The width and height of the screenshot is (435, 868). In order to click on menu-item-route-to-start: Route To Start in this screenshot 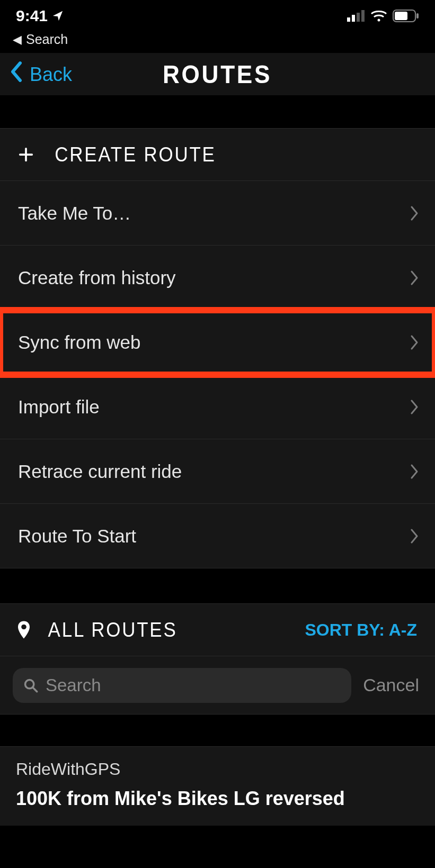, I will do `click(217, 536)`.